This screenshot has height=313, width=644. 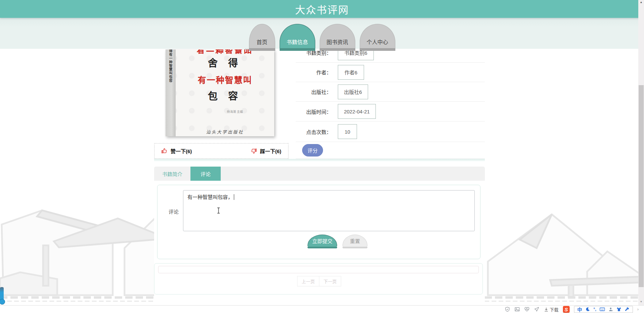 I want to click on vertical-scrollbar: ▲ ▼, so click(x=641, y=153).